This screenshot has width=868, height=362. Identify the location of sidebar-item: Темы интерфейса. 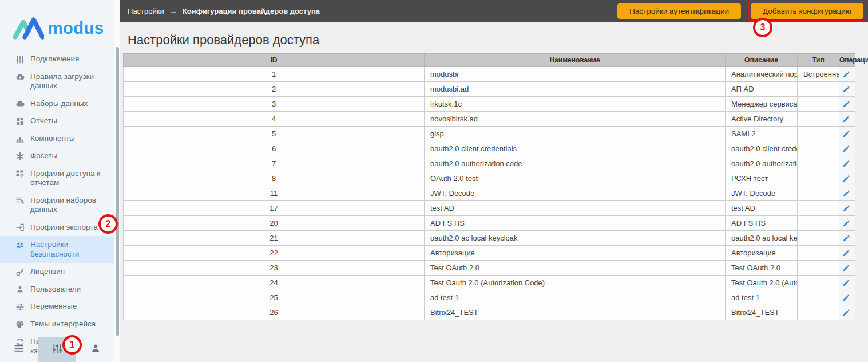
(57, 324).